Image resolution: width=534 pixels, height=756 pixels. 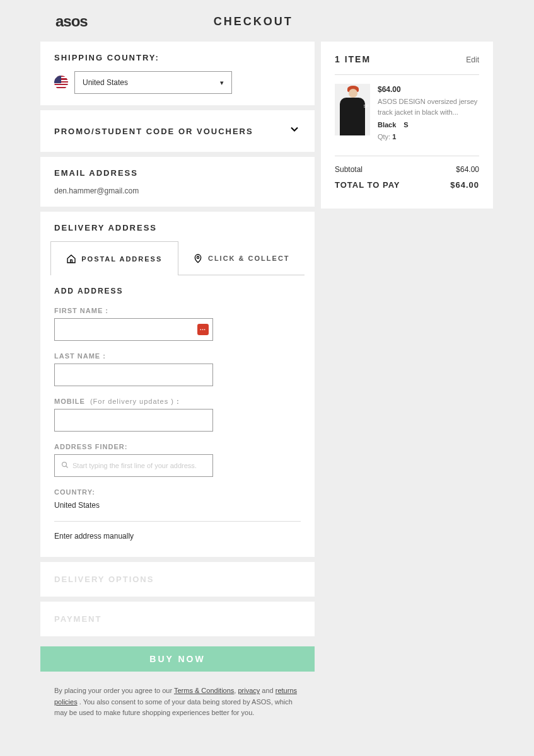 I want to click on item-variant: BlackS, so click(x=429, y=125).